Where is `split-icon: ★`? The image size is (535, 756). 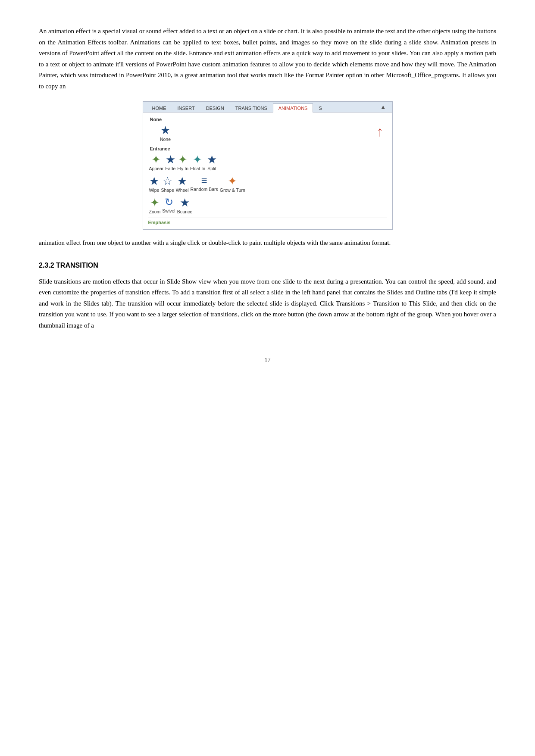
split-icon: ★ is located at coordinates (212, 159).